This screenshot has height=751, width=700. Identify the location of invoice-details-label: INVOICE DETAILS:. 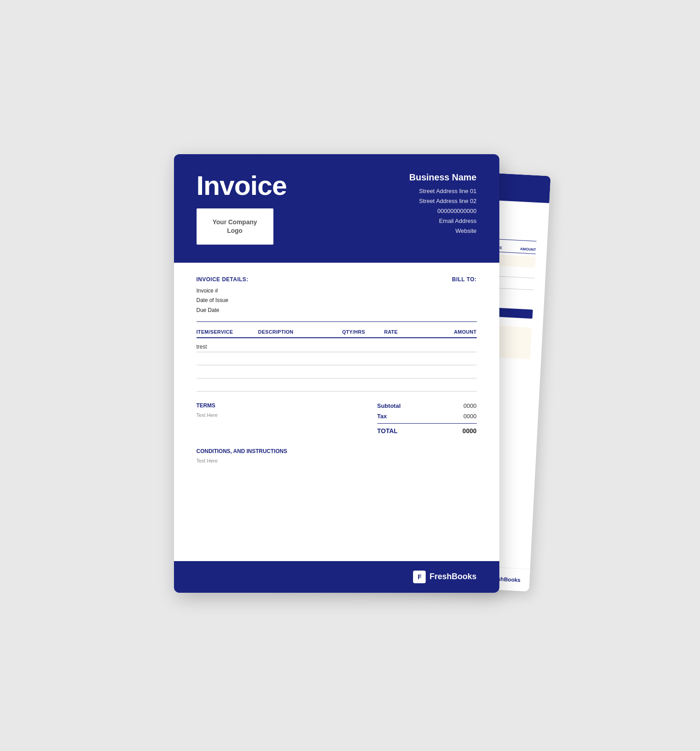
(222, 279).